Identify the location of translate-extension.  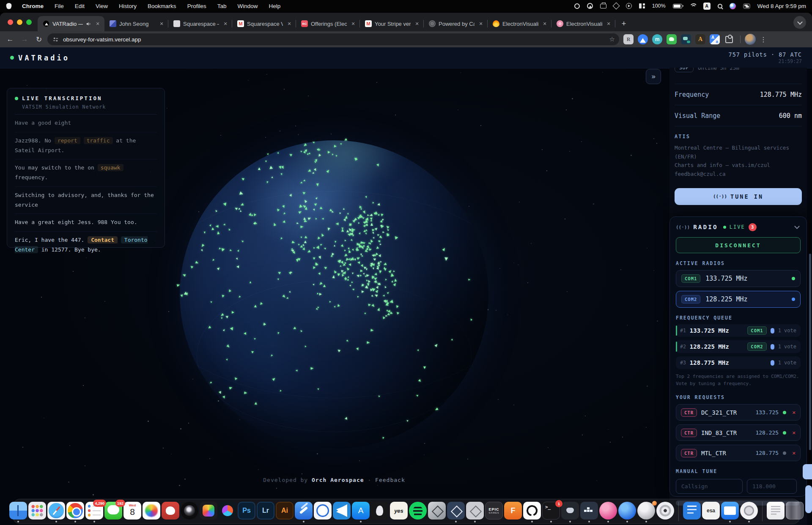
(715, 39).